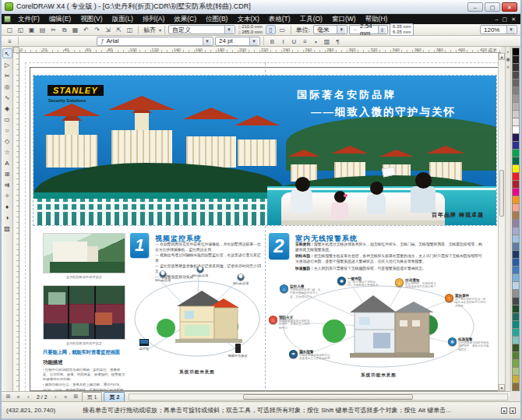  Describe the element at coordinates (8, 86) in the screenshot. I see `zoom-tool: ◎` at that location.